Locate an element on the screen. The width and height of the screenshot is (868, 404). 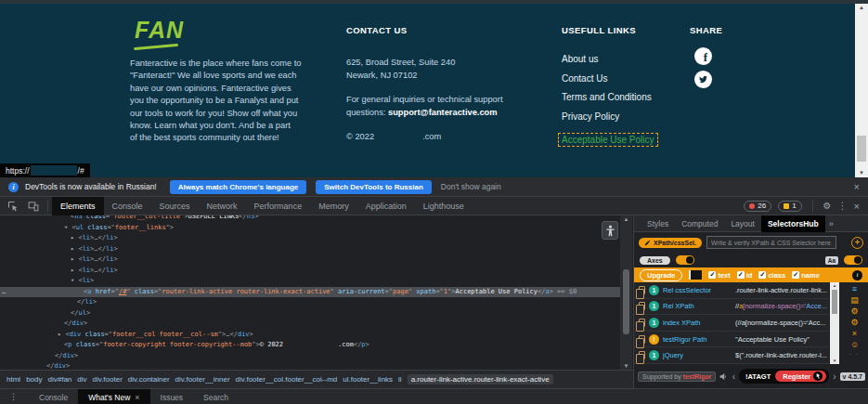
breadcrumb-item: div.container is located at coordinates (149, 379).